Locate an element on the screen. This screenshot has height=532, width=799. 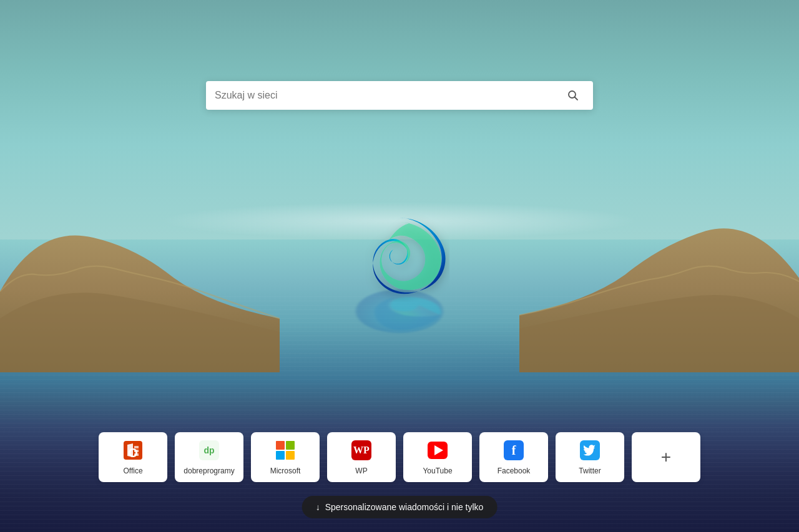
twitter-label: Twitter is located at coordinates (589, 471).